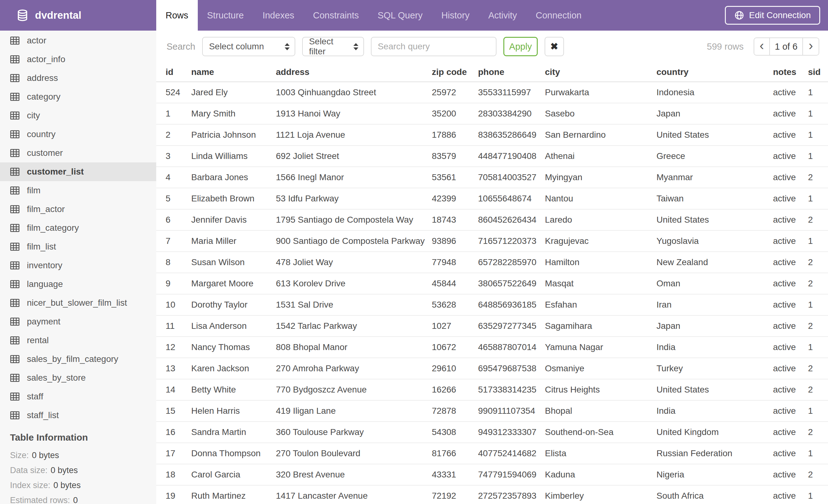 The height and width of the screenshot is (504, 828). I want to click on cell-city: Kragujevac, so click(601, 241).